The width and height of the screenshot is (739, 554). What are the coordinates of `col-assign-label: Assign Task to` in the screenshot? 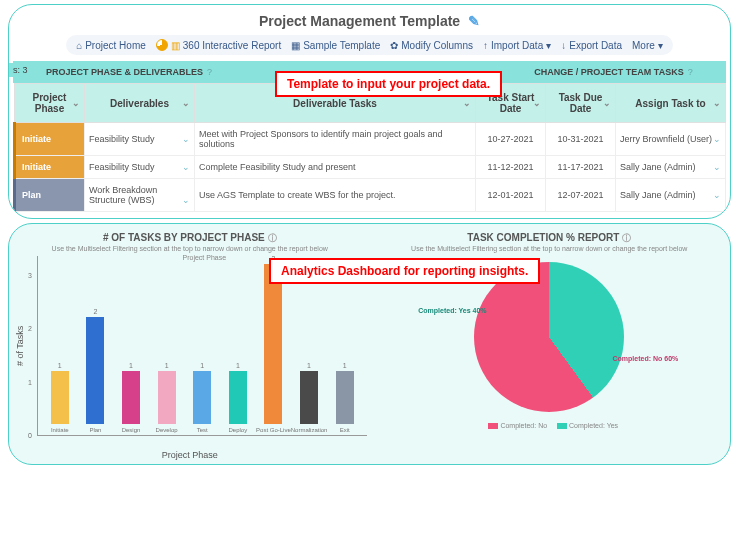 It's located at (670, 104).